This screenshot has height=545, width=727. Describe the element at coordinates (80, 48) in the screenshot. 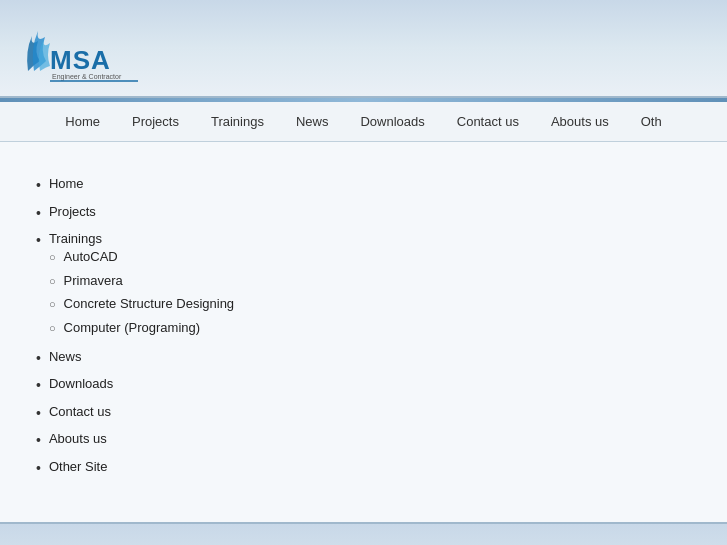

I see `logo-area: MSA Engineer & Contractor` at that location.